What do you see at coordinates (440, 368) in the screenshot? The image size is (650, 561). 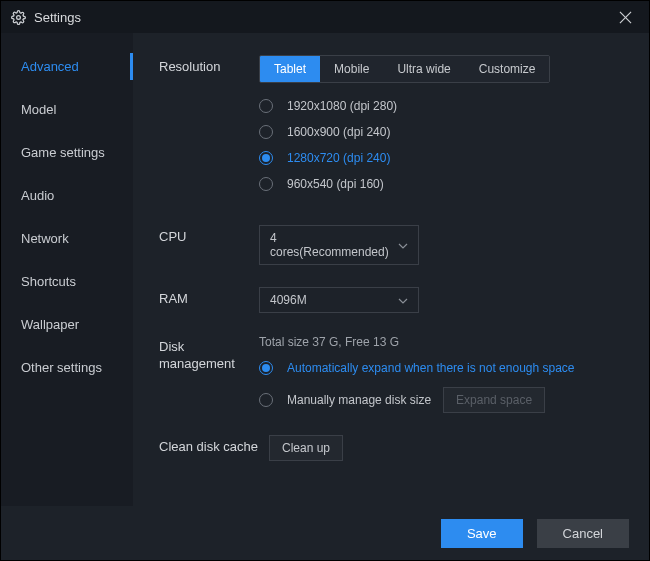 I see `disk-auto-option: Automatically expand when there is not e…` at bounding box center [440, 368].